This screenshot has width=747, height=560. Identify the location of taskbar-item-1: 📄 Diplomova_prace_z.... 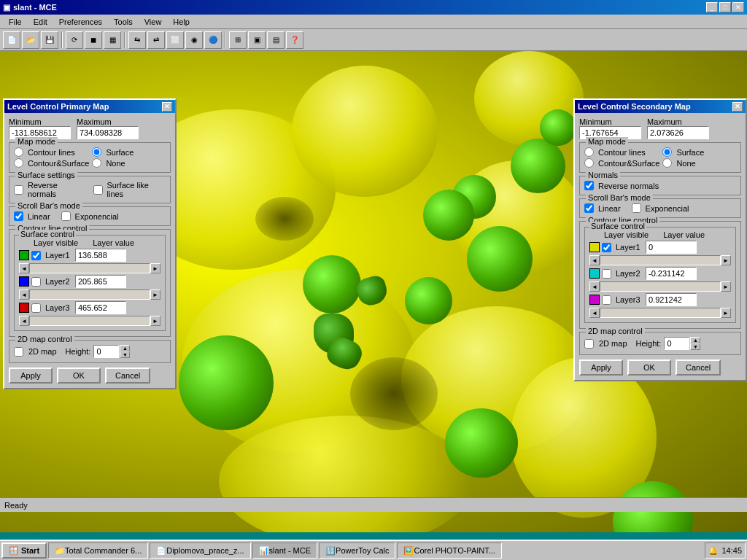
(200, 551).